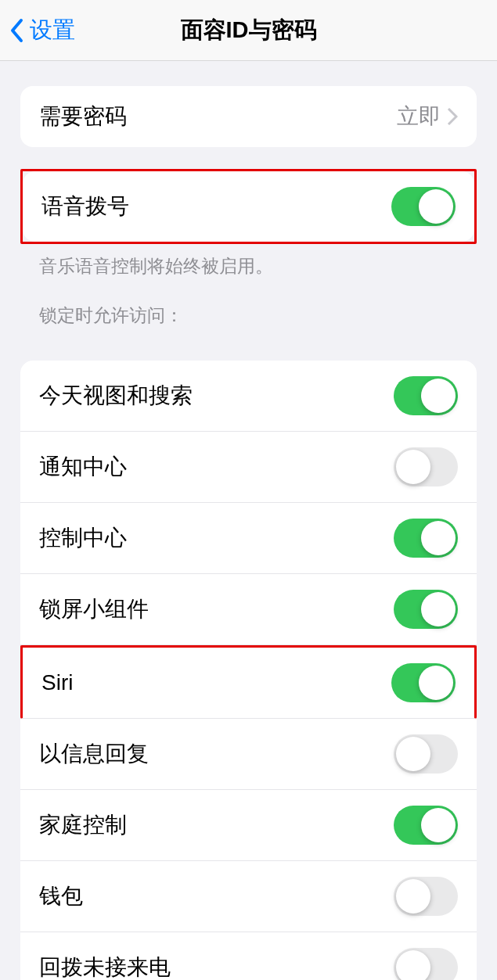 Image resolution: width=497 pixels, height=980 pixels. I want to click on voice-dial-group: 语音拨号, so click(249, 206).